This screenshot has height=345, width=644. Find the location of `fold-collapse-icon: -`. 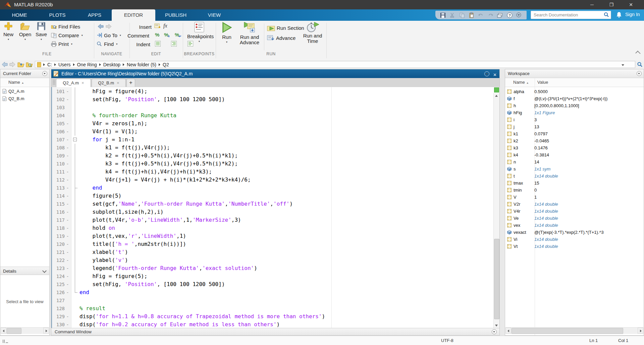

fold-collapse-icon: - is located at coordinates (75, 139).